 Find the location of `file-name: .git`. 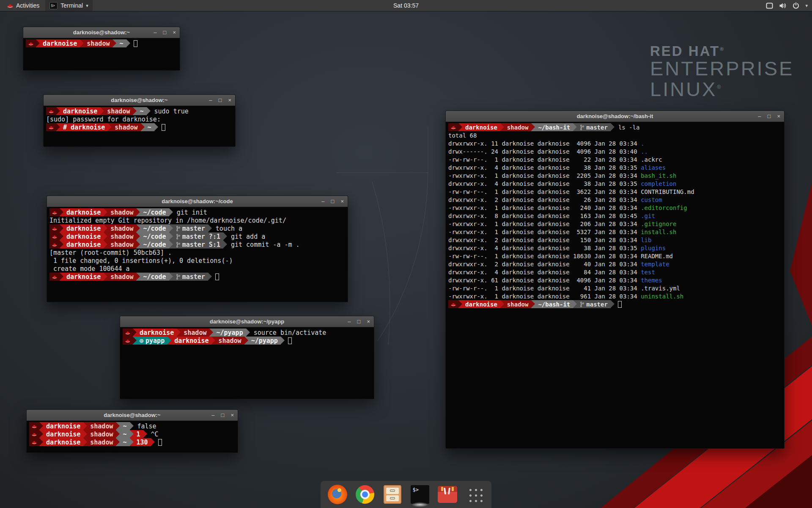

file-name: .git is located at coordinates (648, 216).